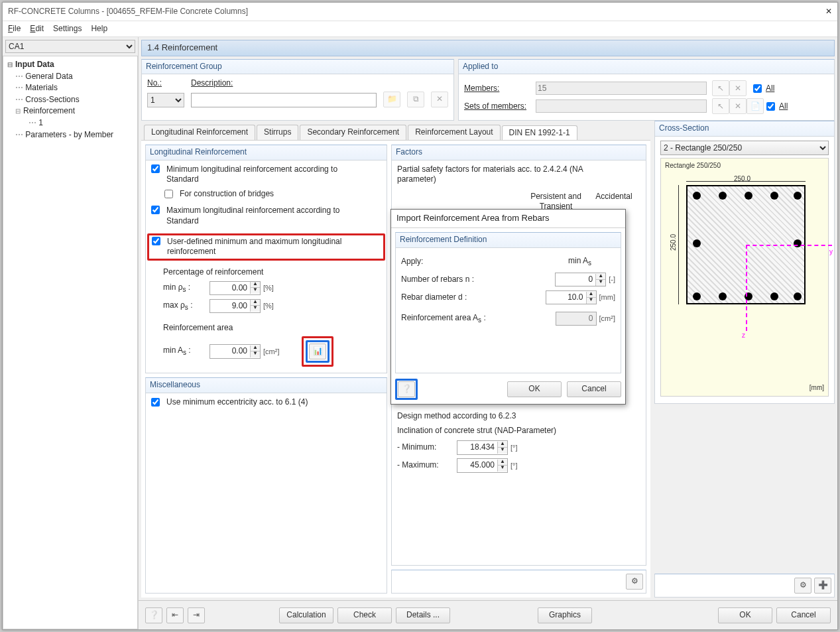  Describe the element at coordinates (483, 448) in the screenshot. I see `incl-min-input: ▲▼` at that location.